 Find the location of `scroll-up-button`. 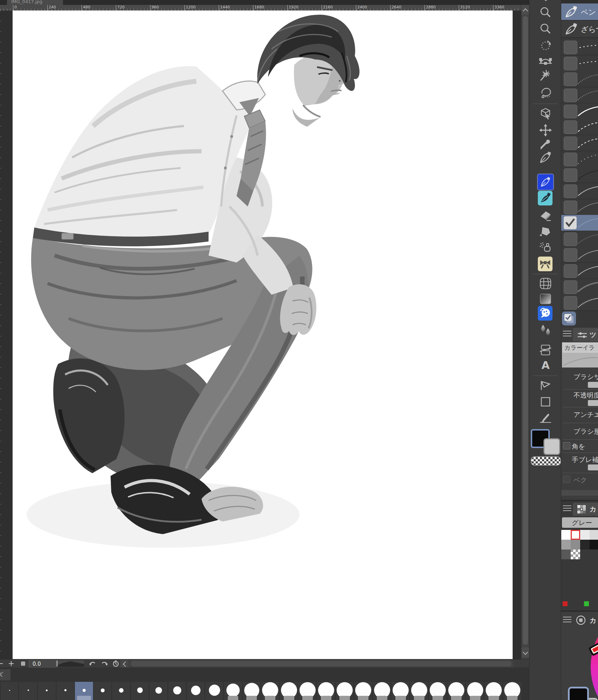

scroll-up-button is located at coordinates (526, 10).